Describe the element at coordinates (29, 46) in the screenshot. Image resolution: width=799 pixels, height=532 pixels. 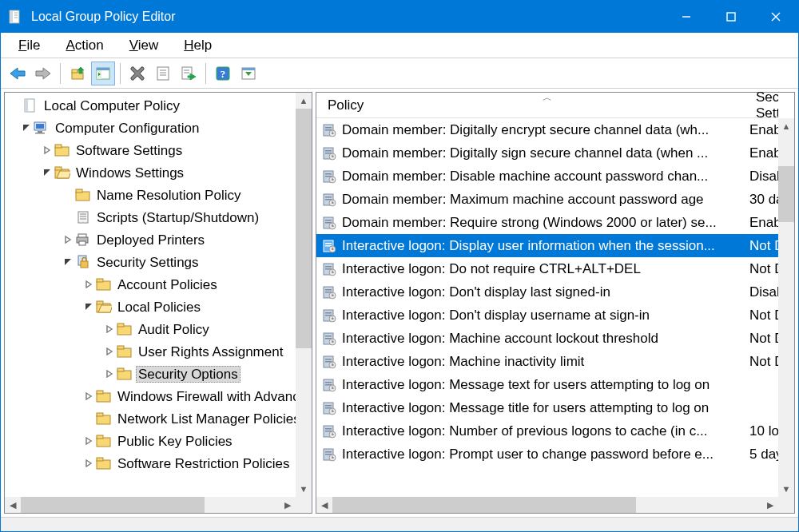
I see `menu-file: File` at that location.